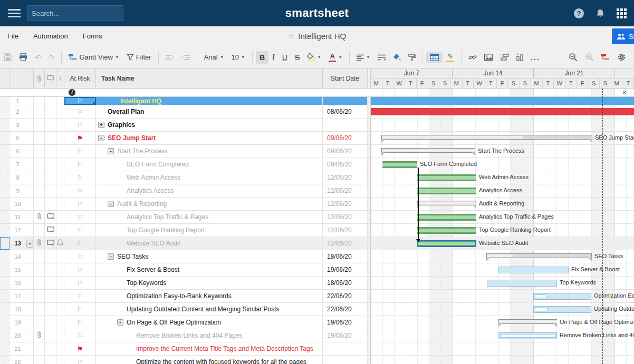 This screenshot has height=364, width=634. Describe the element at coordinates (18, 191) in the screenshot. I see `row-number: 9` at that location.